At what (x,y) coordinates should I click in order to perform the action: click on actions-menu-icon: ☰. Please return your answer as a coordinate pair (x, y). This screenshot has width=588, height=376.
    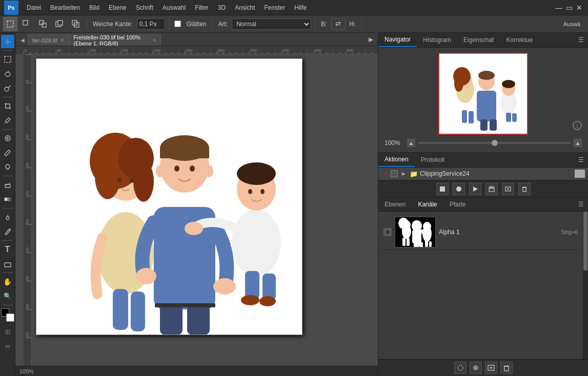
    Looking at the image, I should click on (581, 160).